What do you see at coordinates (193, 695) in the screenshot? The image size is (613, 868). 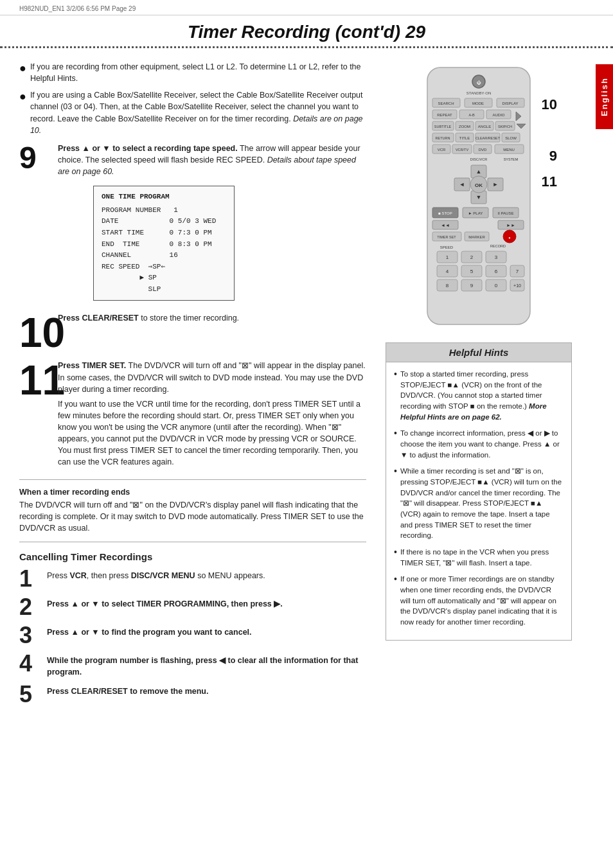 I see `cancel-step-5: 5 Press CLEAR/RESET to remove the menu.` at bounding box center [193, 695].